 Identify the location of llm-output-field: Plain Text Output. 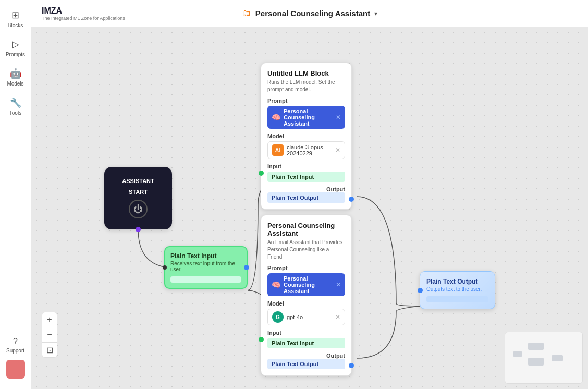
(307, 198).